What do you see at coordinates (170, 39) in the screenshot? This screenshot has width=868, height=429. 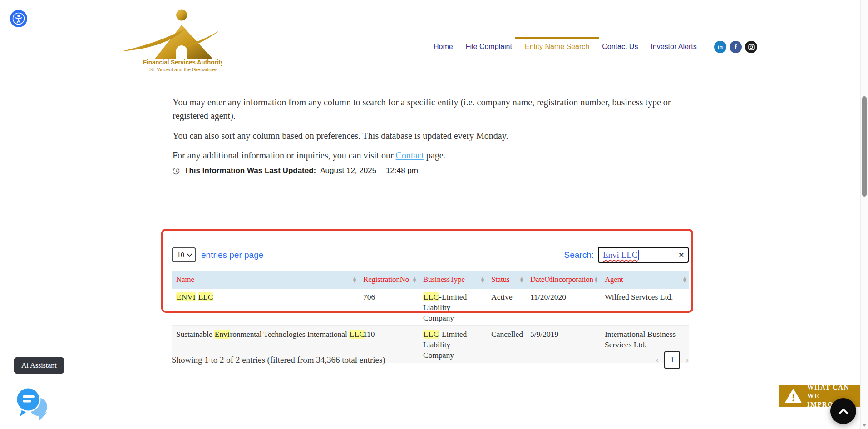 I see `fsa-logo: Financial Services Authority St. Vincent…` at bounding box center [170, 39].